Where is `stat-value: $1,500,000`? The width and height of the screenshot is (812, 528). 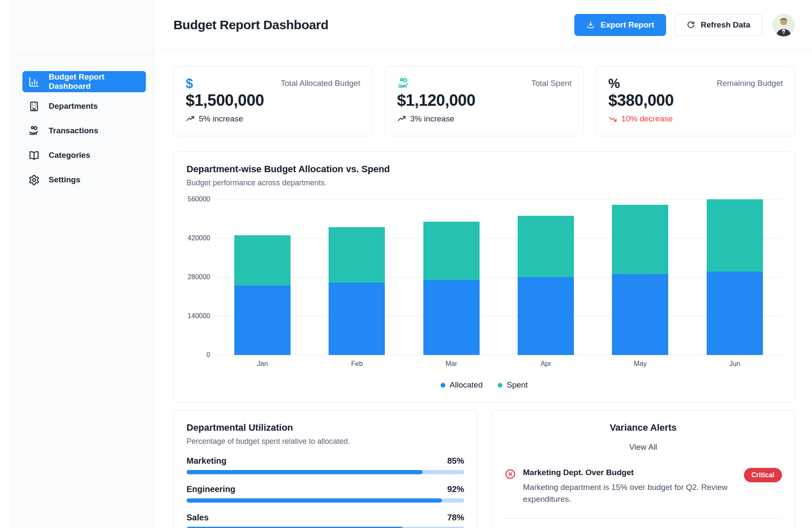 stat-value: $1,500,000 is located at coordinates (273, 101).